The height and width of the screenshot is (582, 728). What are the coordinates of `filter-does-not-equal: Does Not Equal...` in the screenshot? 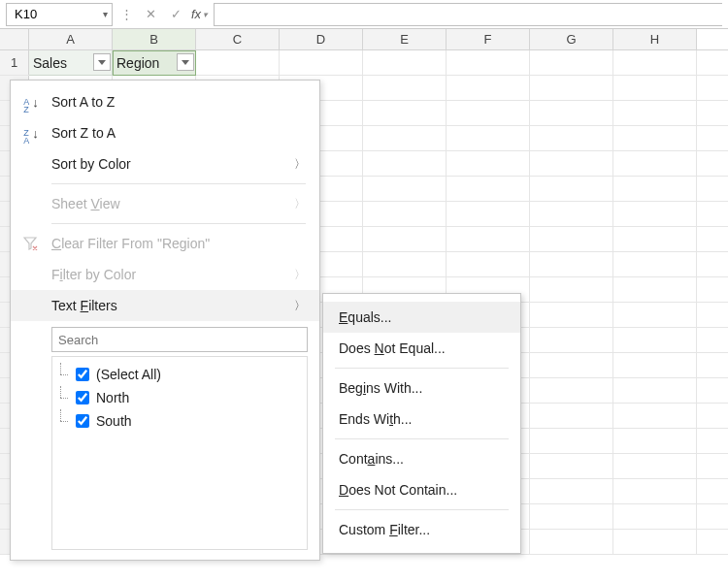 It's located at (421, 348).